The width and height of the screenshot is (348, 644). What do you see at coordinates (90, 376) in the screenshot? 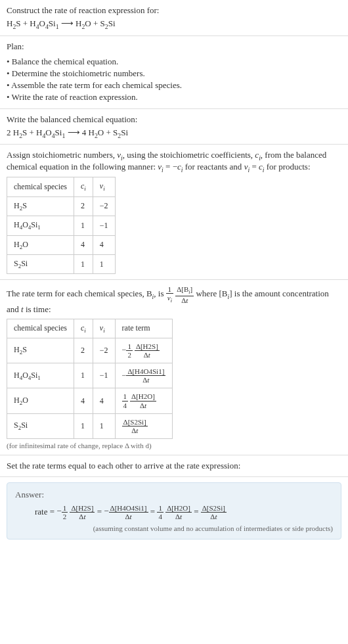
I see `table-row: H4O4Si1 1 −1 −Δ[H4O4Si1]Δt` at bounding box center [90, 376].